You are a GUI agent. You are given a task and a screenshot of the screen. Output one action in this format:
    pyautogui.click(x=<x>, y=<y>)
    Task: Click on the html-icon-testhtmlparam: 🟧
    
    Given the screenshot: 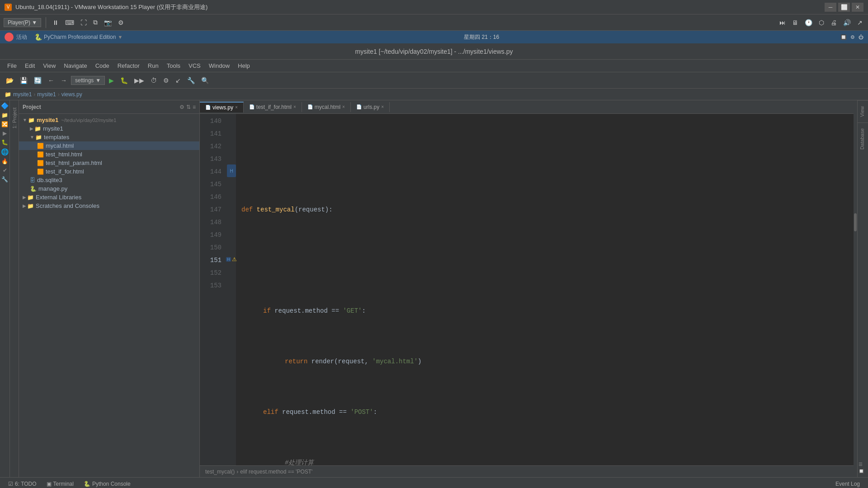 What is the action you would take?
    pyautogui.click(x=41, y=163)
    